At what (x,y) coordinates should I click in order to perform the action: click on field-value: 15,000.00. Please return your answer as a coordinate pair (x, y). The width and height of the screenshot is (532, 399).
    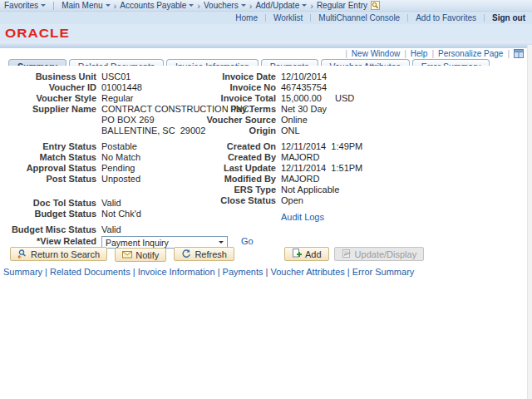
    Looking at the image, I should click on (301, 98).